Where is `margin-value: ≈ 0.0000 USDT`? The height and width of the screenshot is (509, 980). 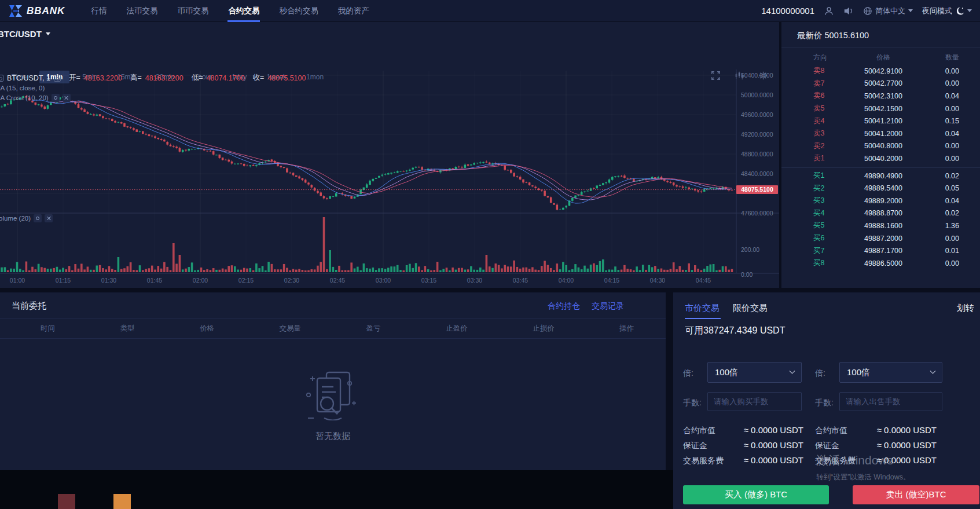 margin-value: ≈ 0.0000 USDT is located at coordinates (773, 445).